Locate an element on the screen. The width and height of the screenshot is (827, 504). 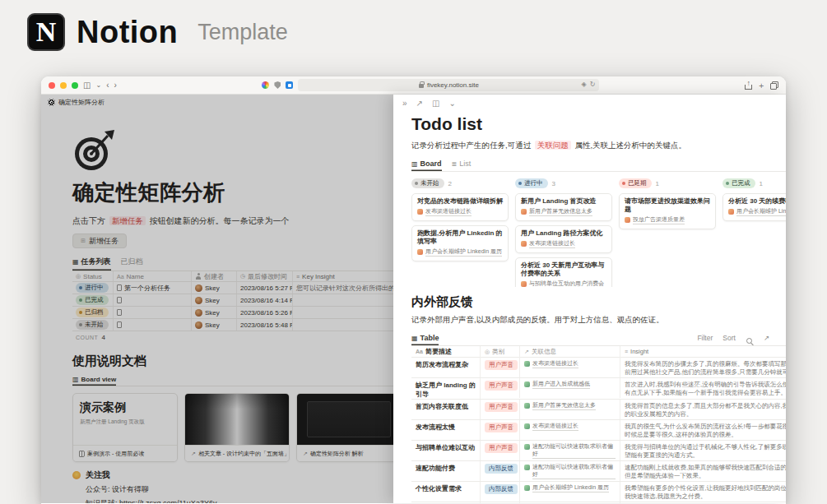
related-issue-link: 与招聘单位互动的用户消费会员服务度份额显著提高 is located at coordinates (564, 284).